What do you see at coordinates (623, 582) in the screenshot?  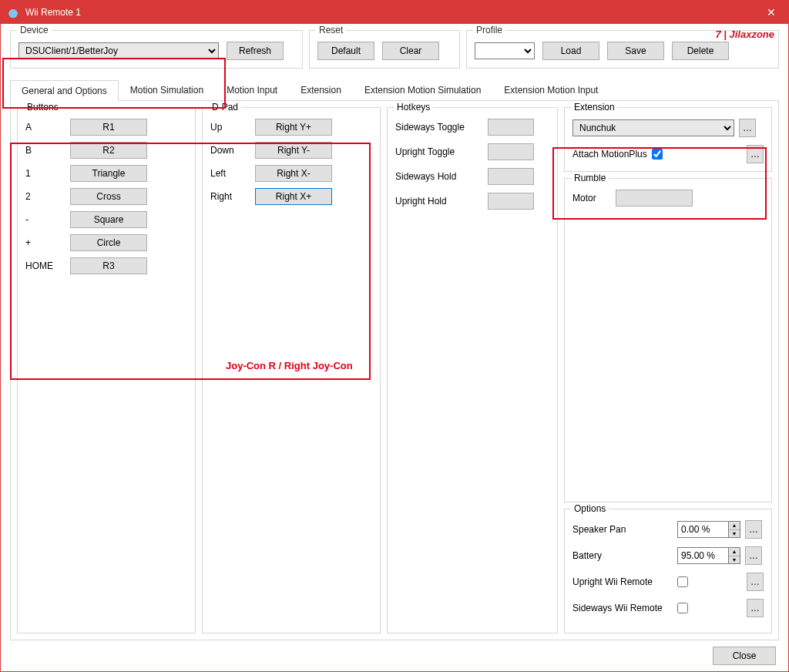 I see `upright-label: Upright Wii Remote` at bounding box center [623, 582].